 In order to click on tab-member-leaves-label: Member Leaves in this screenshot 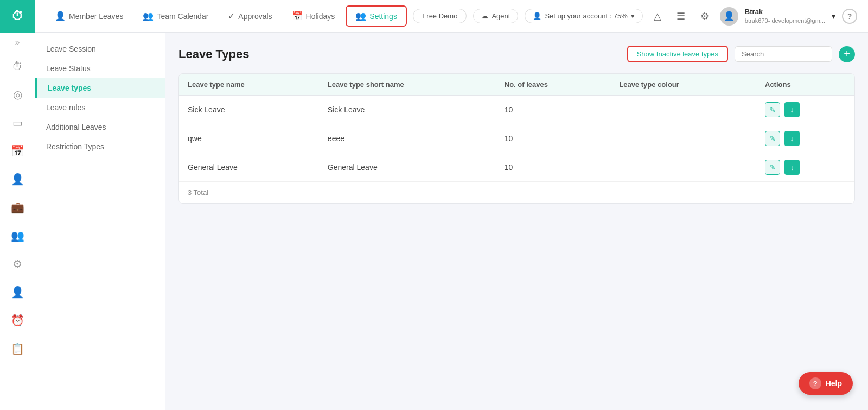, I will do `click(96, 16)`.